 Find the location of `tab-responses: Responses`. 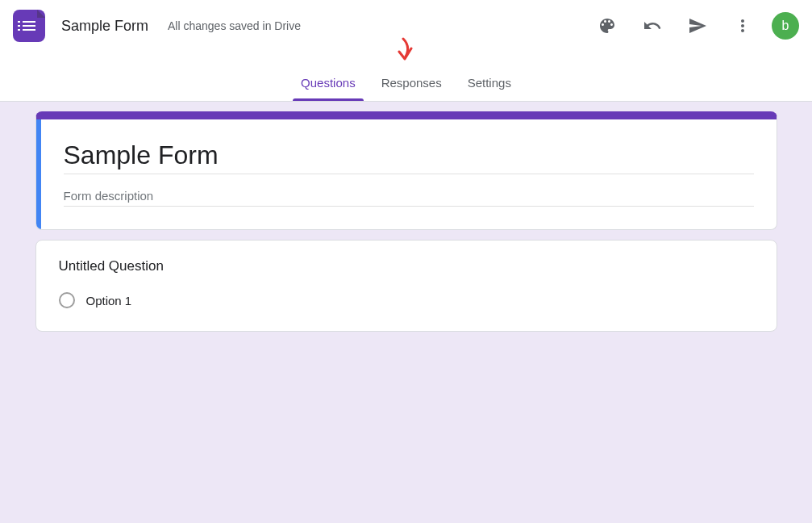

tab-responses: Responses is located at coordinates (411, 84).